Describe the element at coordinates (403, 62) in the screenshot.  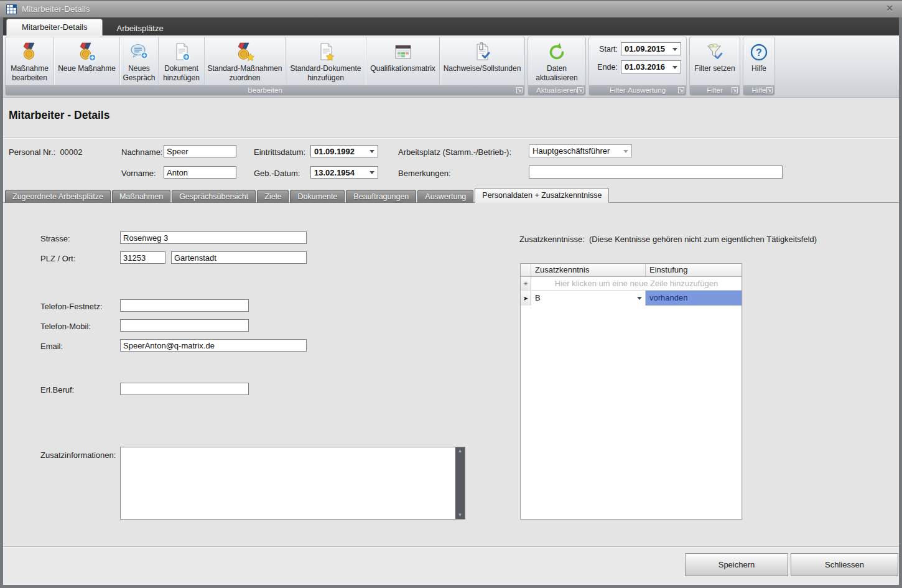
I see `qualifikationsmatrix-button: Qualifikationsmatrix` at that location.